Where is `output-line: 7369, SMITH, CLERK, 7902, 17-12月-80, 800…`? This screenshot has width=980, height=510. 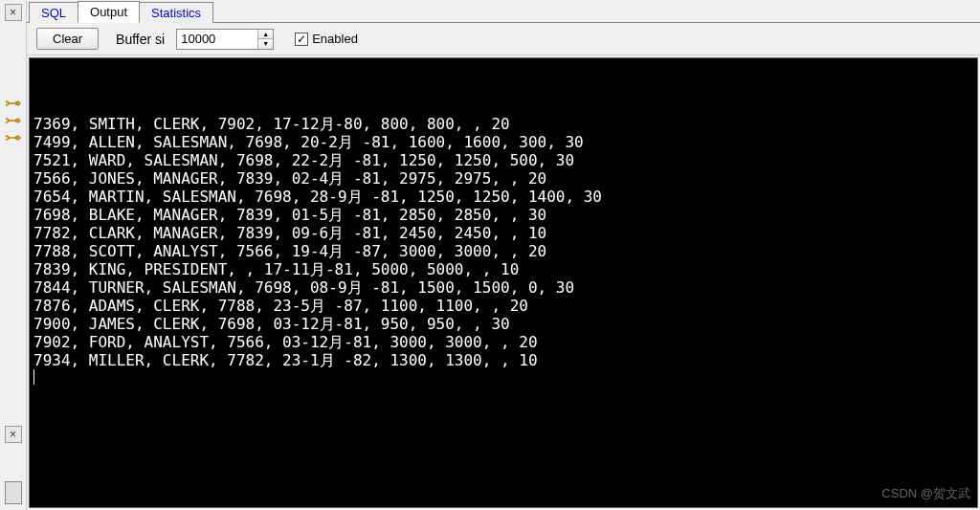
output-line: 7369, SMITH, CLERK, 7902, 17-12月-80, 800… is located at coordinates (503, 124).